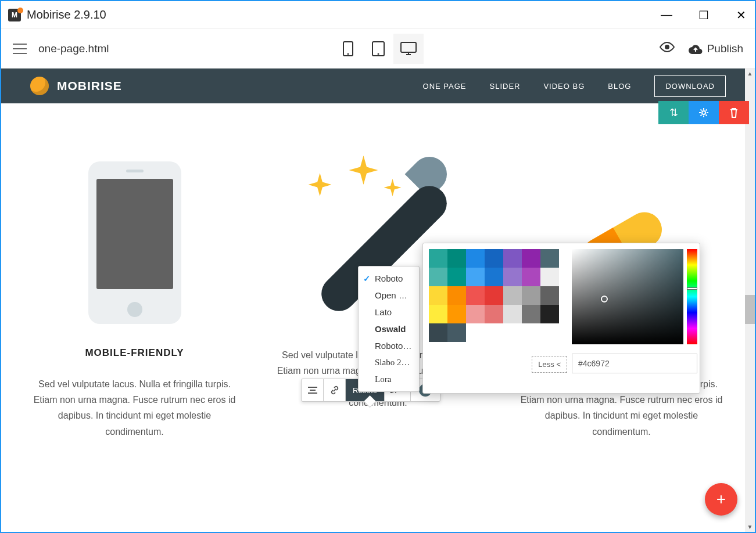 Image resolution: width=756 pixels, height=533 pixels. What do you see at coordinates (135, 353) in the screenshot?
I see `feature-title: MOBILE-FRIENDLY` at bounding box center [135, 353].